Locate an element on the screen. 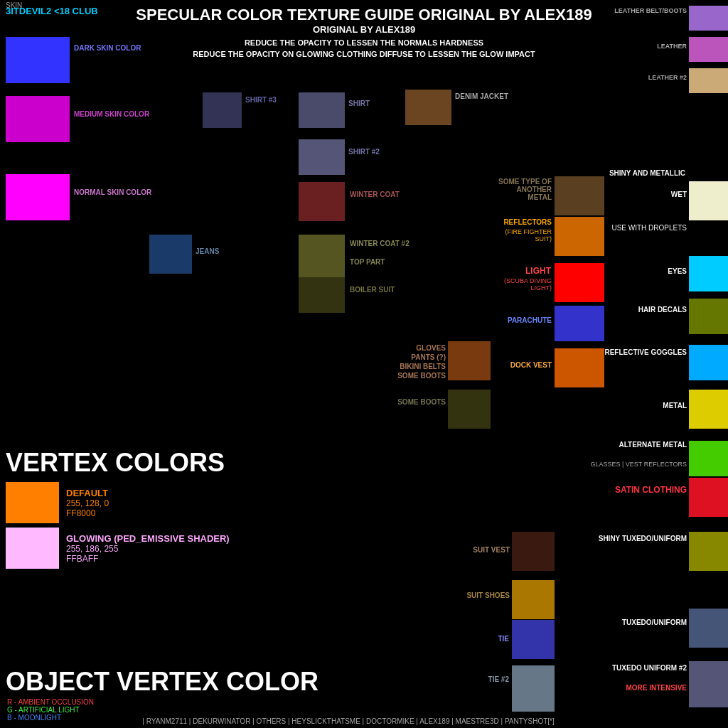  suit-shoes-label: SUIT SHOES is located at coordinates (484, 596).